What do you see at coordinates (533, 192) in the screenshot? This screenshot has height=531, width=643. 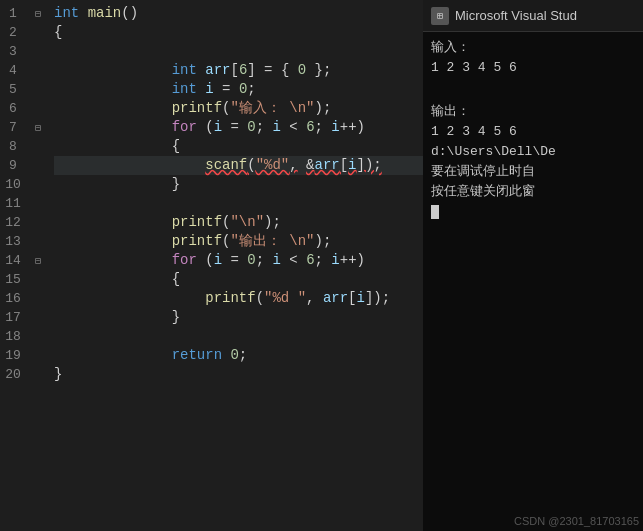 I see `console-close-msg: 按任意键关闭此窗` at bounding box center [533, 192].